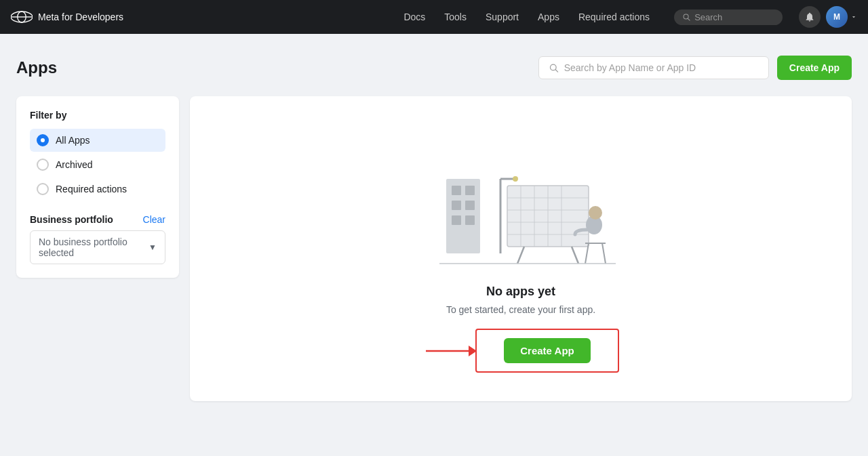  I want to click on bp-dropdown: No business portfolio selected ▼, so click(98, 247).